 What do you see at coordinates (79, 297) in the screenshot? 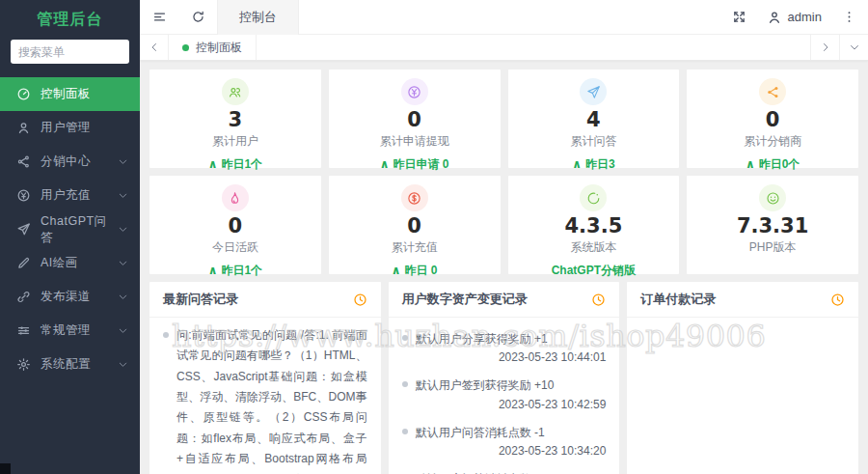
I see `sidebar-item-label: 发布渠道` at bounding box center [79, 297].